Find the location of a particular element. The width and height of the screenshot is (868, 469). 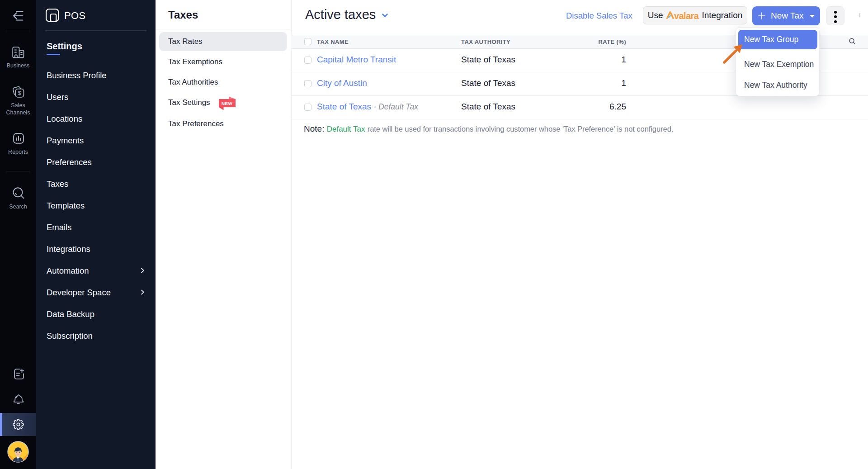

svg-text: valara is located at coordinates (687, 16).